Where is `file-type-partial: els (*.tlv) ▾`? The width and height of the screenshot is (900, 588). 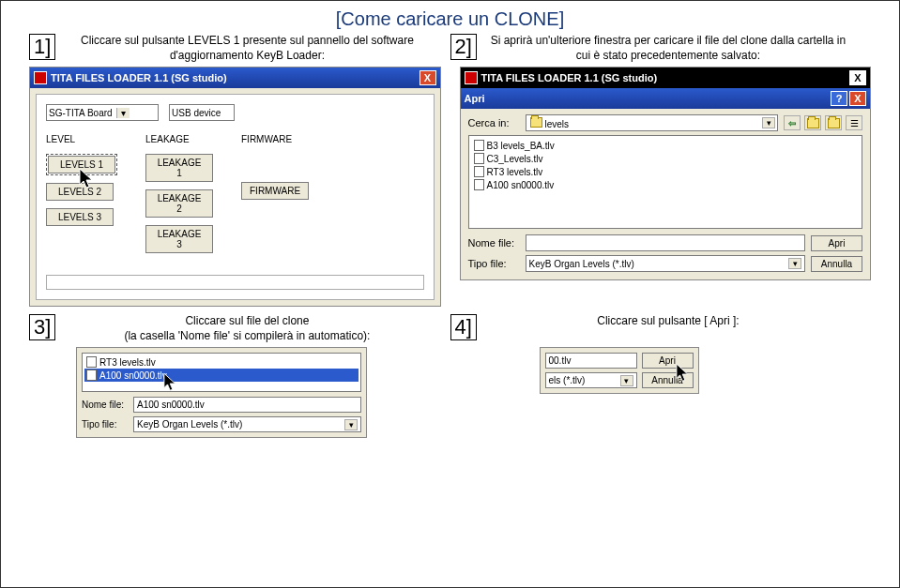
file-type-partial: els (*.tlv) ▾ is located at coordinates (591, 381).